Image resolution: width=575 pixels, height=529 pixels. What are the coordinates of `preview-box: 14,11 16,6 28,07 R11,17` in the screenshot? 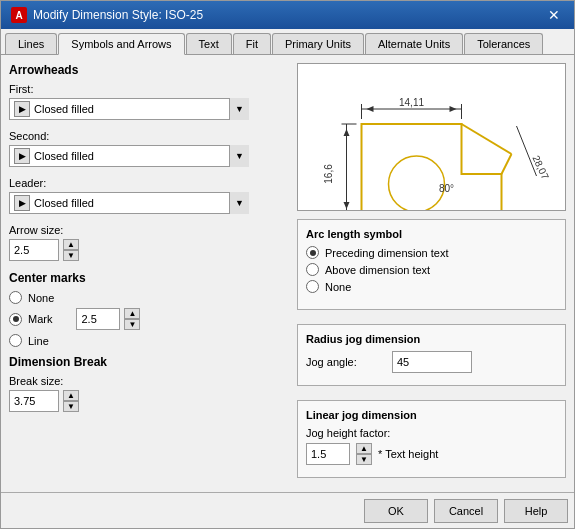 It's located at (432, 137).